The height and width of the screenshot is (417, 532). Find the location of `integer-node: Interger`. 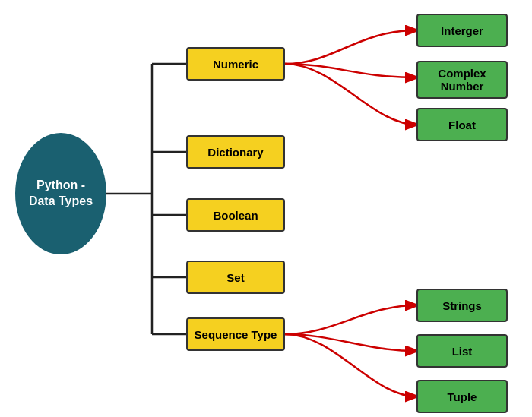

integer-node: Interger is located at coordinates (462, 30).